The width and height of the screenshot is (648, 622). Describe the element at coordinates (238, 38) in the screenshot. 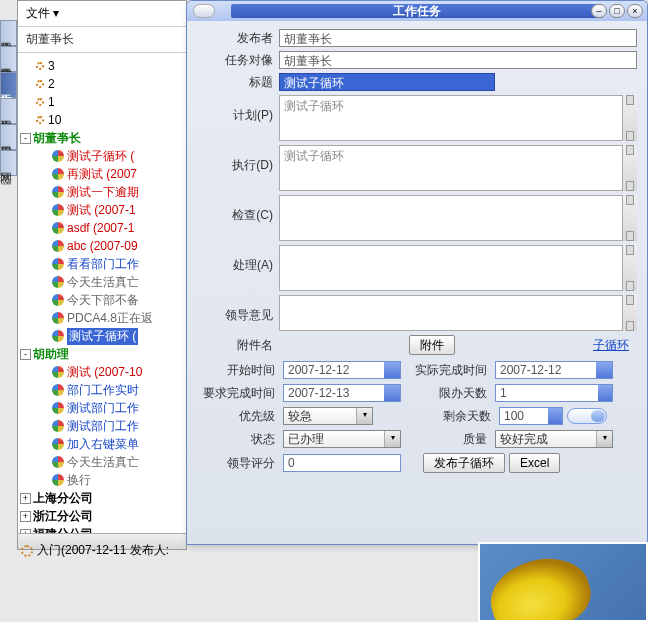

I see `label-publisher: 发布者` at that location.